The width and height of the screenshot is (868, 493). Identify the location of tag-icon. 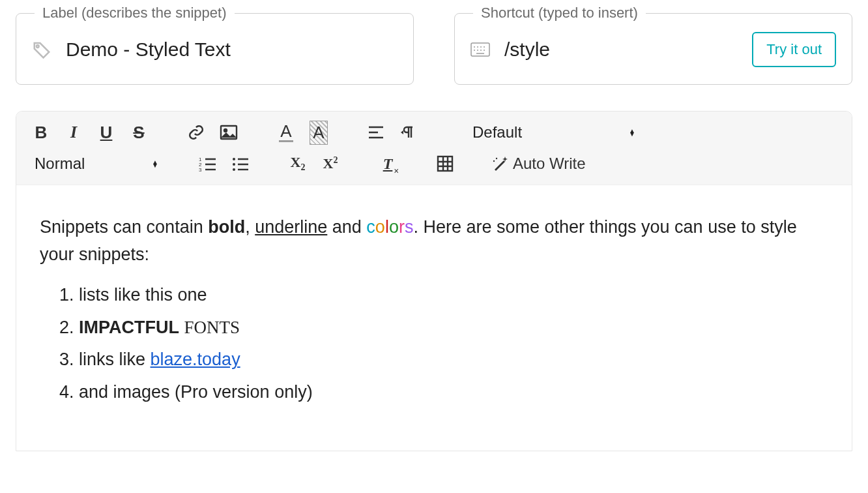
(42, 50).